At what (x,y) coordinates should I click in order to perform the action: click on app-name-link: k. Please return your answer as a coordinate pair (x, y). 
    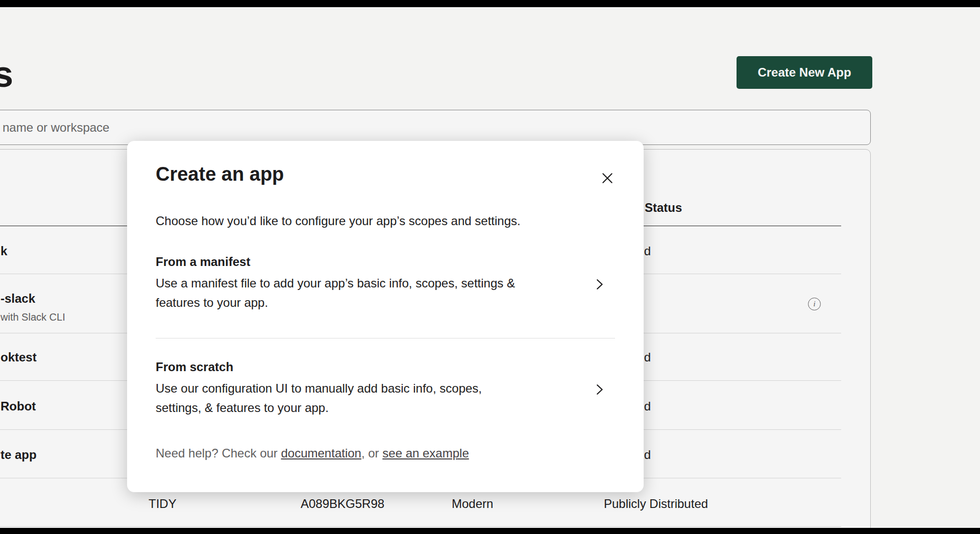
    Looking at the image, I should click on (4, 251).